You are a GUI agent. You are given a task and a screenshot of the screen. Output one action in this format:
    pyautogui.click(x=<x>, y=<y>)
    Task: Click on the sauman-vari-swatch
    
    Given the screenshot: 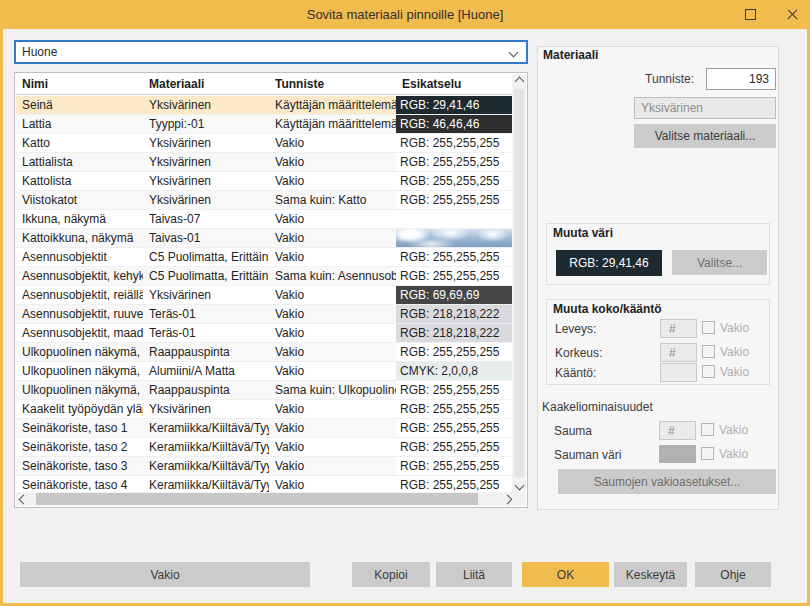 What is the action you would take?
    pyautogui.click(x=678, y=454)
    